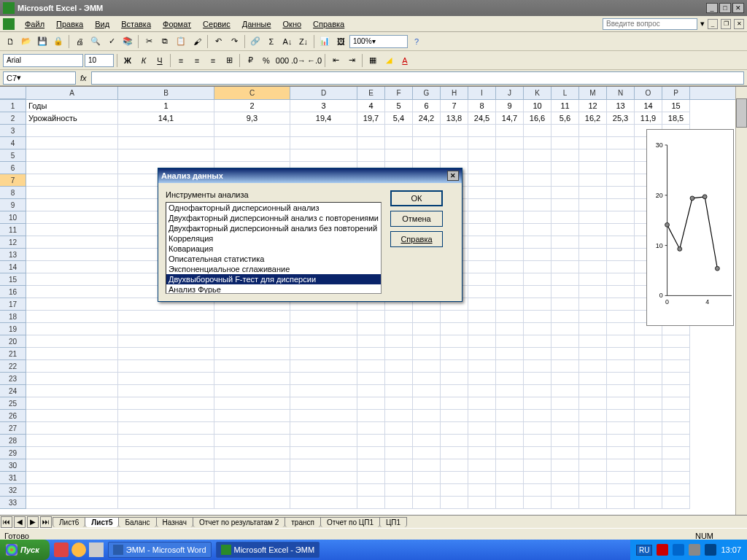  I want to click on cell-H4, so click(454, 143).